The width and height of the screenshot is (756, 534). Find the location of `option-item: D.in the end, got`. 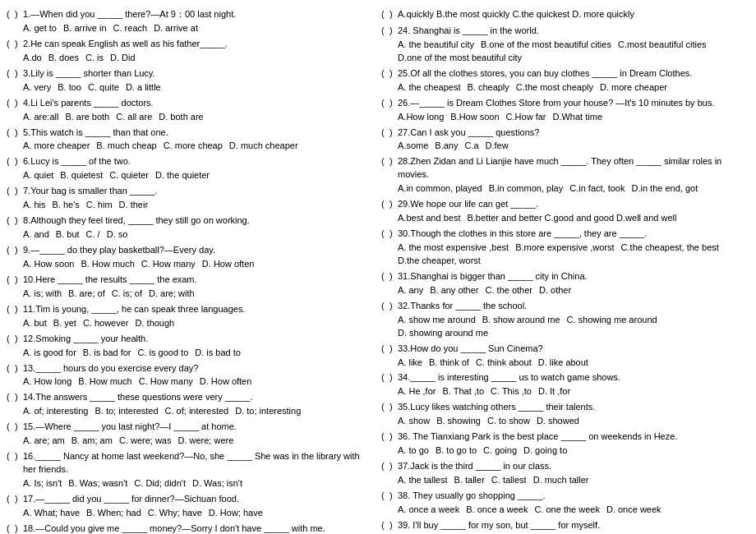

option-item: D.in the end, got is located at coordinates (664, 189).